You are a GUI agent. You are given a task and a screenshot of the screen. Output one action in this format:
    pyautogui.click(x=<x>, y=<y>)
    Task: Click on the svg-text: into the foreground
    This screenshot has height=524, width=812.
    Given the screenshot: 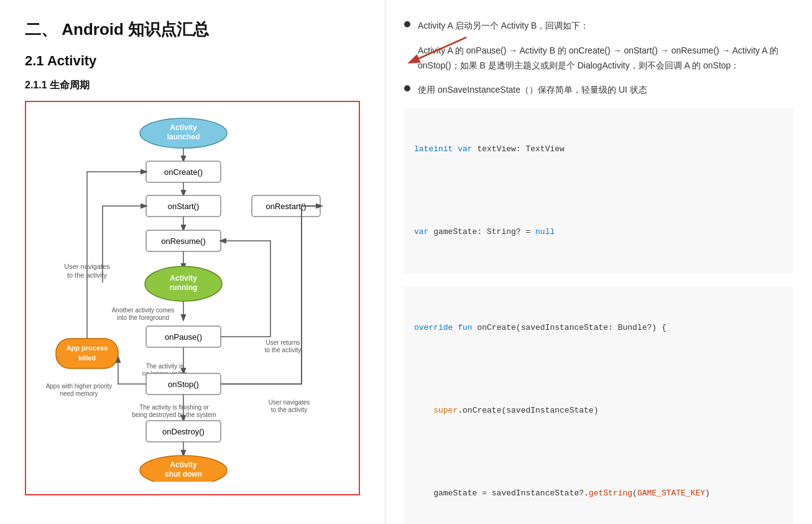 What is the action you would take?
    pyautogui.click(x=143, y=317)
    